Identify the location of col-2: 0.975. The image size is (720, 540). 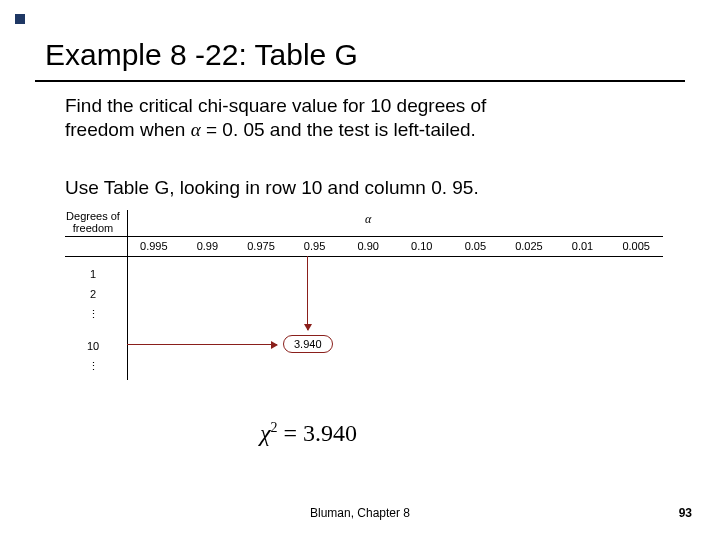
(261, 246).